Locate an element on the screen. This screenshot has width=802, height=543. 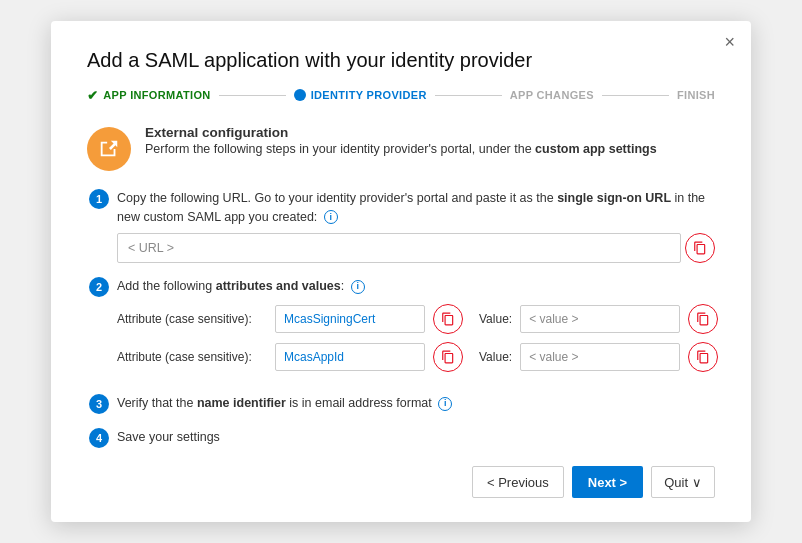
step-app-info: ✔ APP INFORMATION is located at coordinates (149, 96).